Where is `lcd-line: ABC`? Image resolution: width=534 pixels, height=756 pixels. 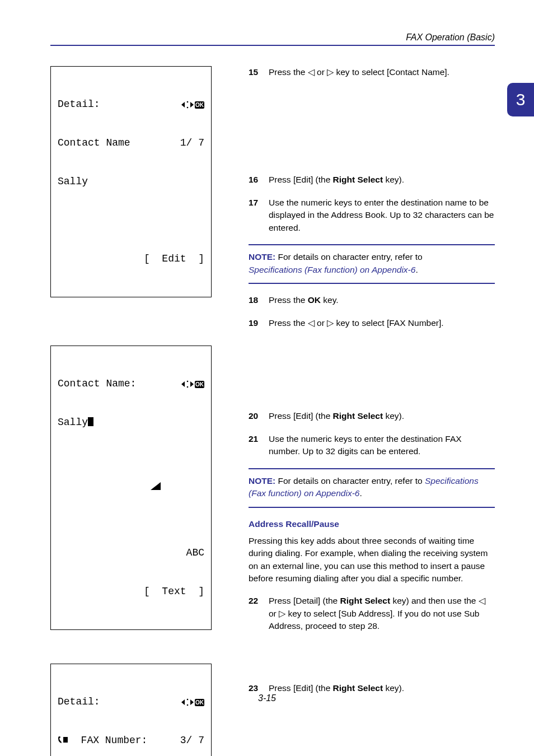 lcd-line: ABC is located at coordinates (193, 553).